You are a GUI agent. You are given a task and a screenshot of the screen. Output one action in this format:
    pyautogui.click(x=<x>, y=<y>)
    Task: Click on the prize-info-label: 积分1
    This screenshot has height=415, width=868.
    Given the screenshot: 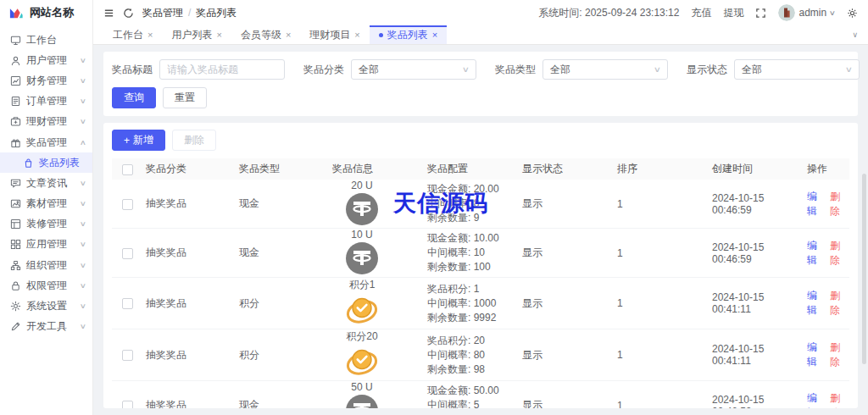 What is the action you would take?
    pyautogui.click(x=363, y=285)
    